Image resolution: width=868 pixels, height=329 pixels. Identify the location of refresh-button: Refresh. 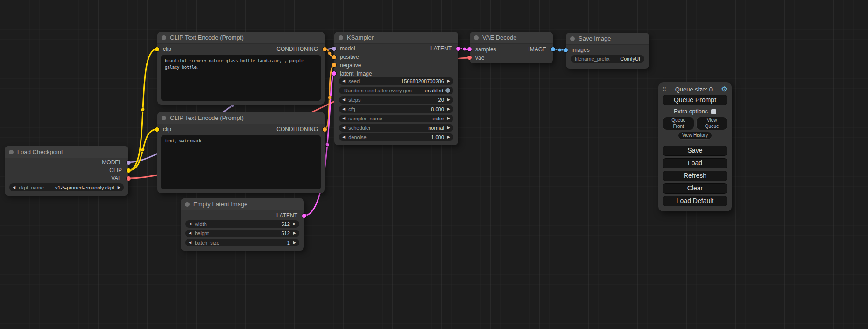
(695, 176).